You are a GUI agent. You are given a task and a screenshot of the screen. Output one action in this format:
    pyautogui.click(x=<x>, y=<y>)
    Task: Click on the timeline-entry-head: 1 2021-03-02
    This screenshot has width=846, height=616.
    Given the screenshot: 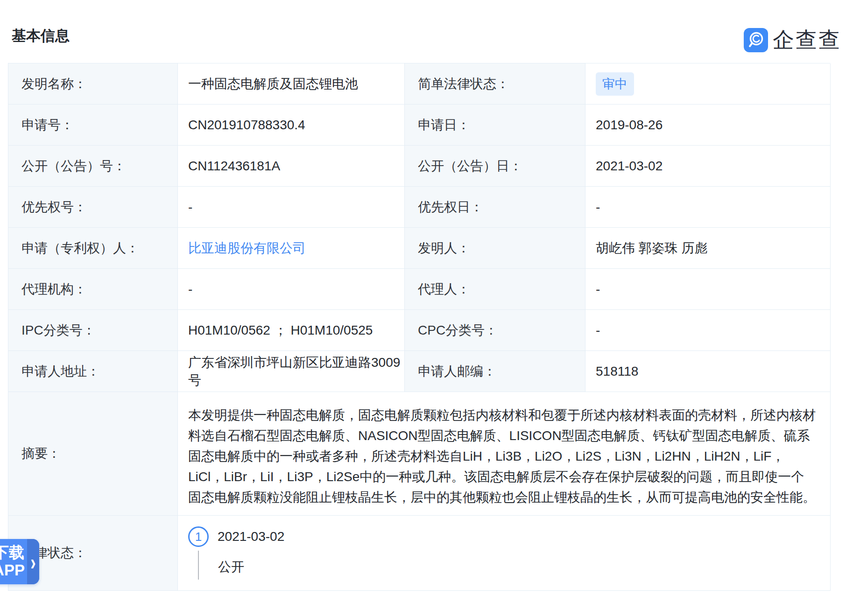 What is the action you would take?
    pyautogui.click(x=509, y=537)
    